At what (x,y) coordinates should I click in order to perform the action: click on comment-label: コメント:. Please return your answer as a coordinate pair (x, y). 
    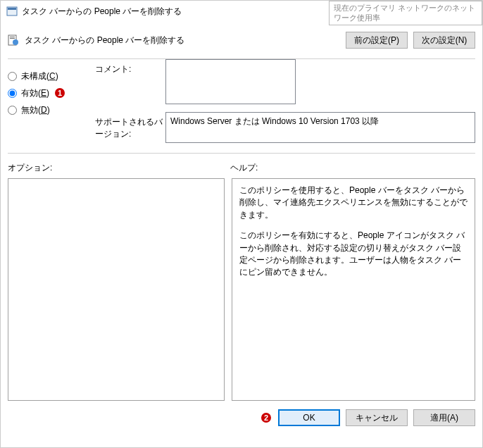
    Looking at the image, I should click on (130, 83).